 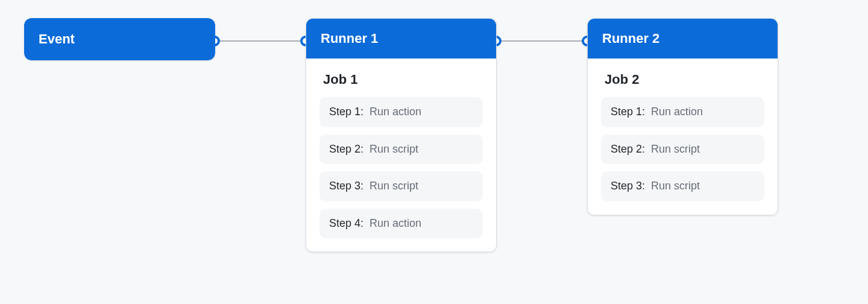 What do you see at coordinates (682, 150) in the screenshot?
I see `job-2-step: Step 2: Run script` at bounding box center [682, 150].